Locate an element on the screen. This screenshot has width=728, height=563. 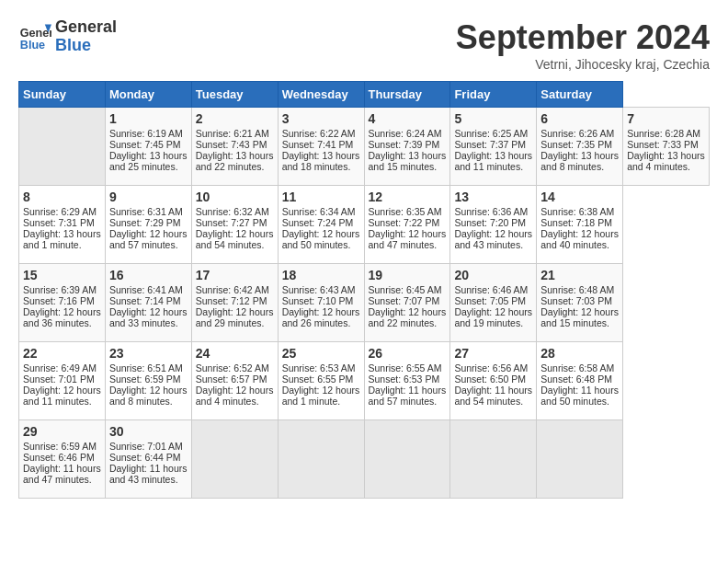
sunrise-text: Sunrise: 6:42 AM is located at coordinates (235, 290).